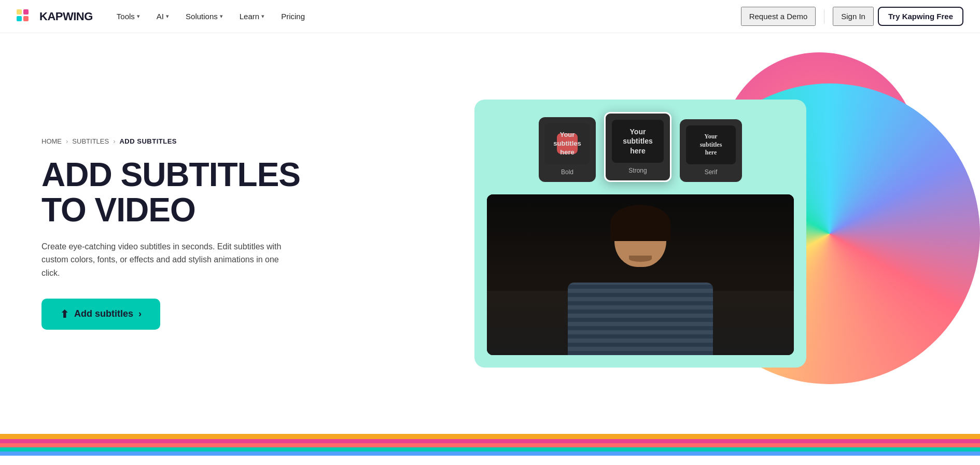  I want to click on nav-pricing: Pricing, so click(293, 17).